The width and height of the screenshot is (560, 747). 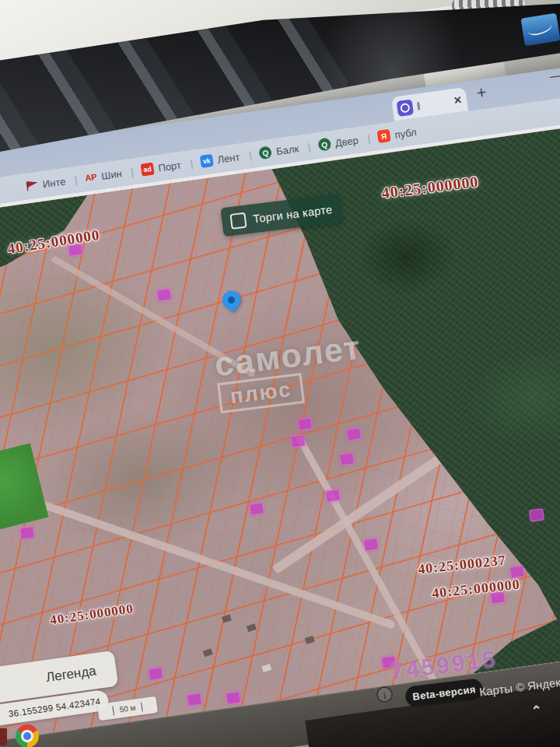 I want to click on bookmark-item-publ: Япубл, so click(x=397, y=134).